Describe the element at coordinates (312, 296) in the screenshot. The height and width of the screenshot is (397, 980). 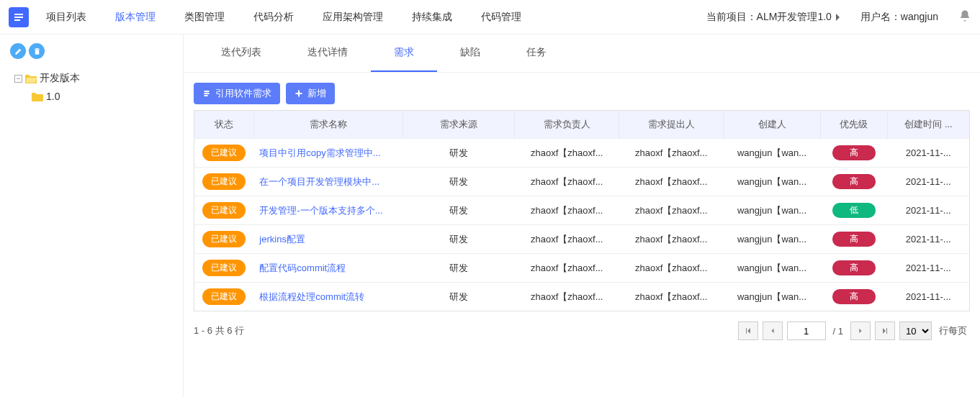
I see `requirement-name-link: 根据流程处理commit流转` at that location.